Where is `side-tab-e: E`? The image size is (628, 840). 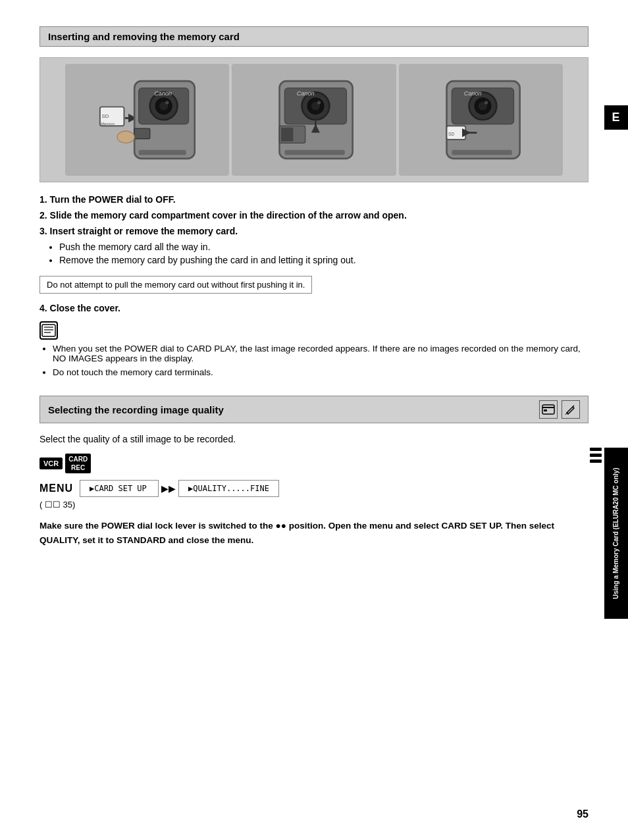 side-tab-e: E is located at coordinates (616, 117).